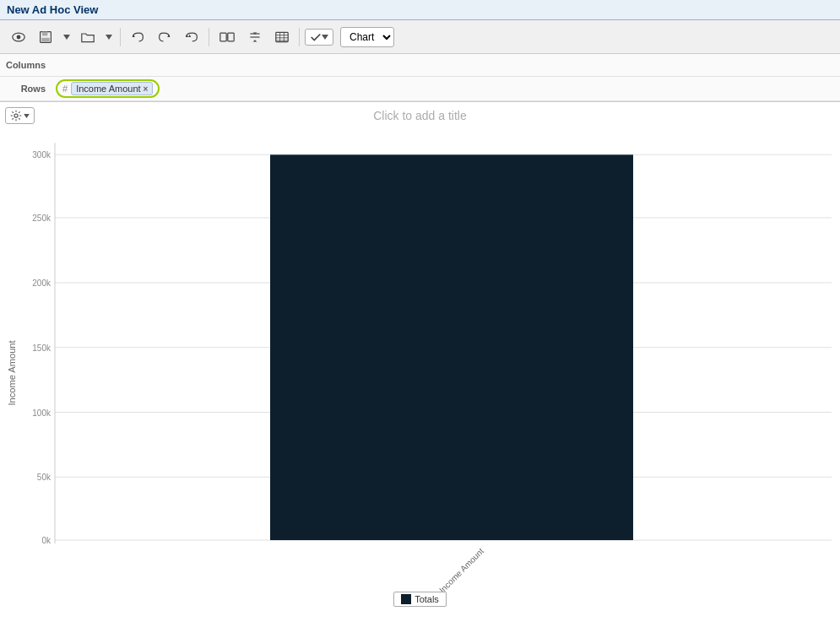 The width and height of the screenshot is (840, 638). I want to click on title-bar: New Ad Hoc View, so click(420, 10).